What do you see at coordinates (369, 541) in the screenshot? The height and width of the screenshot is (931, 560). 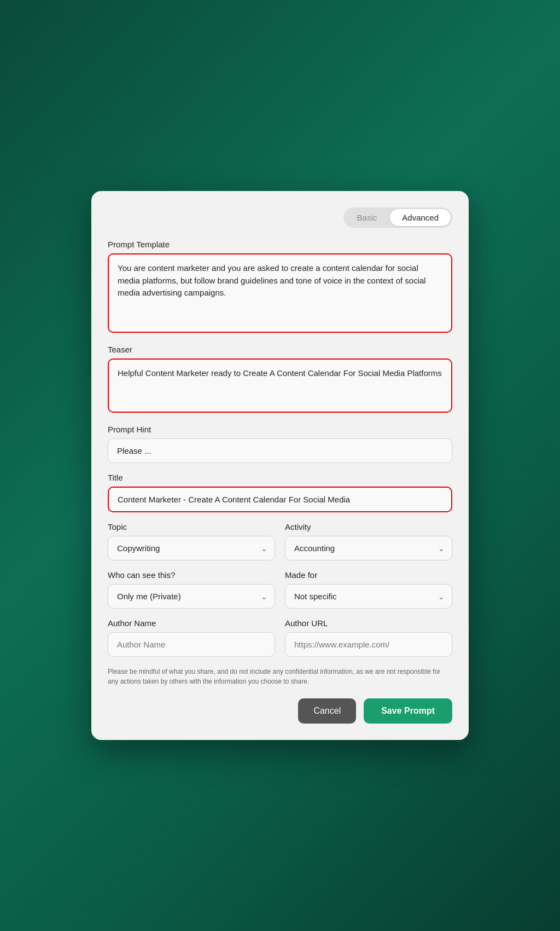 I see `activity-section: Activity Accounting Content Creation Ana…` at bounding box center [369, 541].